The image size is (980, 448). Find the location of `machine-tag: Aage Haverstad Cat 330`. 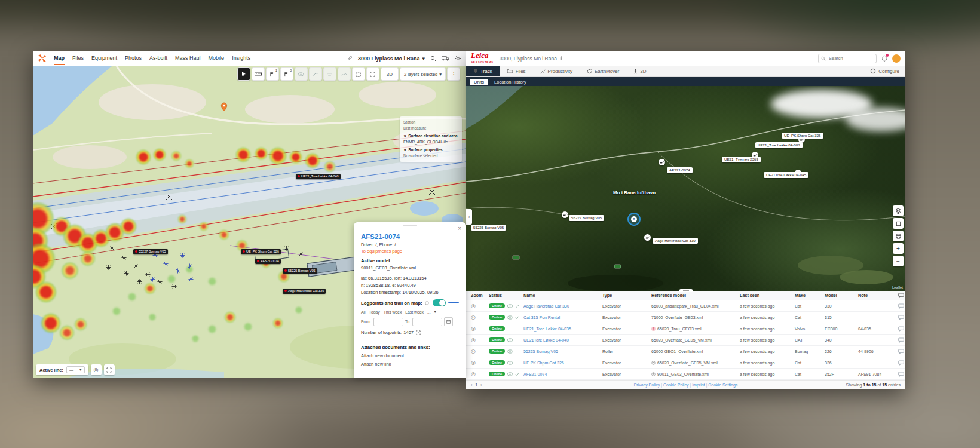

machine-tag: Aage Haverstad Cat 330 is located at coordinates (304, 291).